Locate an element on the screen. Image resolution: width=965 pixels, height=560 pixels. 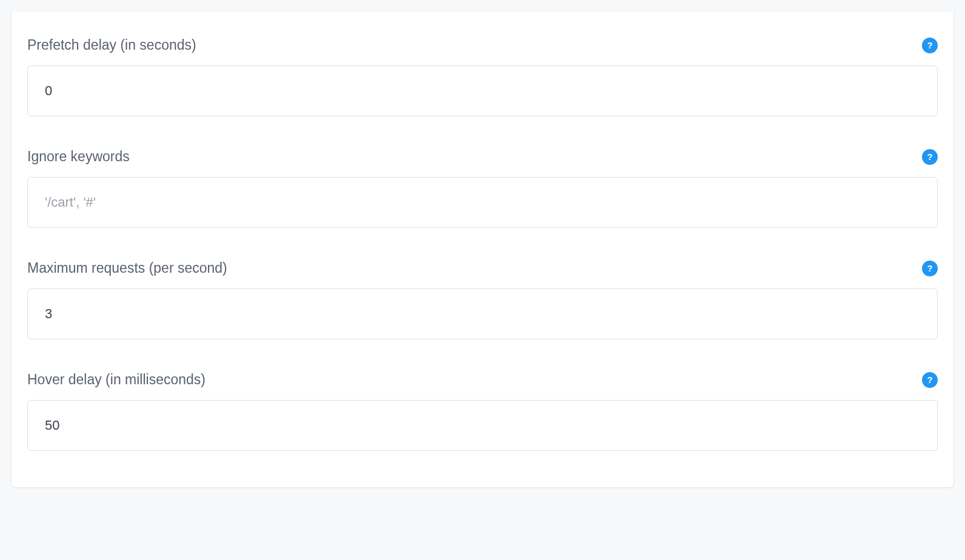
prefetch-delay-input is located at coordinates (482, 91).